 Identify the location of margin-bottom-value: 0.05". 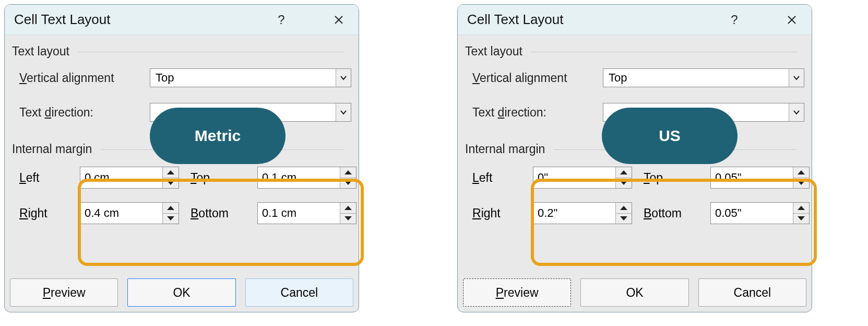
(752, 213).